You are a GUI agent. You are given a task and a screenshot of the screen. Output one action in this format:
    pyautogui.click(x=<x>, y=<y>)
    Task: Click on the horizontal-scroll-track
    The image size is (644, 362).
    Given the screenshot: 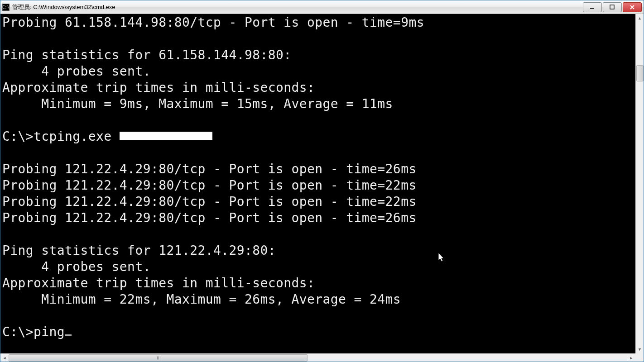 What is the action you would take?
    pyautogui.click(x=318, y=357)
    